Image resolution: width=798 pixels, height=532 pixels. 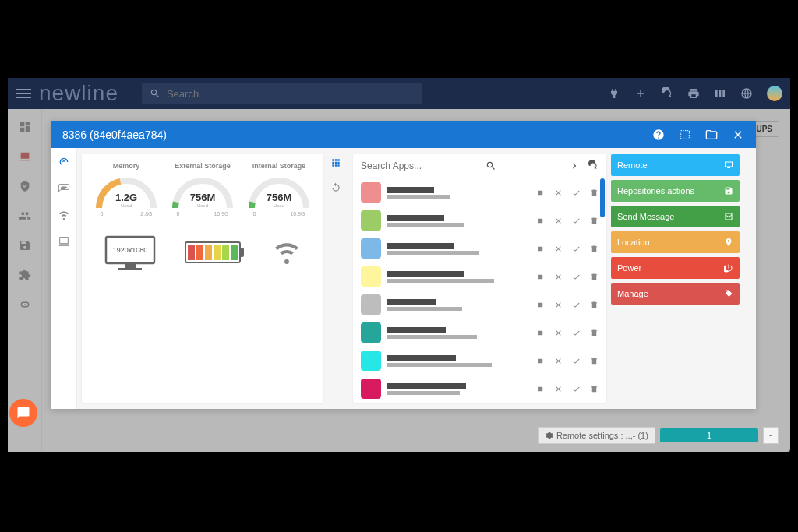 What do you see at coordinates (694, 93) in the screenshot?
I see `print-icon` at bounding box center [694, 93].